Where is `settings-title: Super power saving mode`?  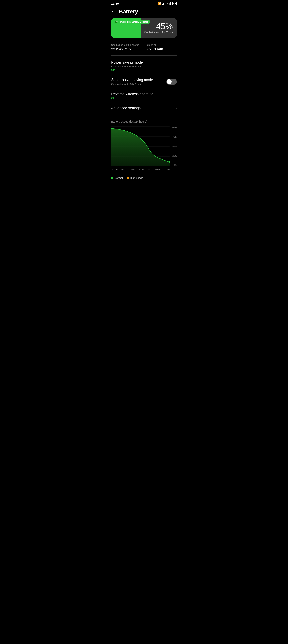 settings-title: Super power saving mode is located at coordinates (132, 80).